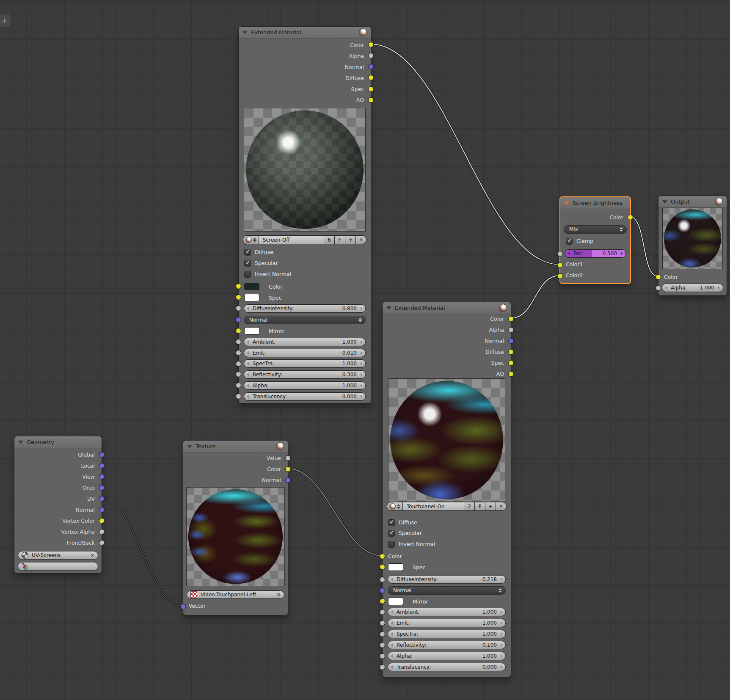 This screenshot has width=730, height=700. I want to click on socket-translucency-input, so click(239, 396).